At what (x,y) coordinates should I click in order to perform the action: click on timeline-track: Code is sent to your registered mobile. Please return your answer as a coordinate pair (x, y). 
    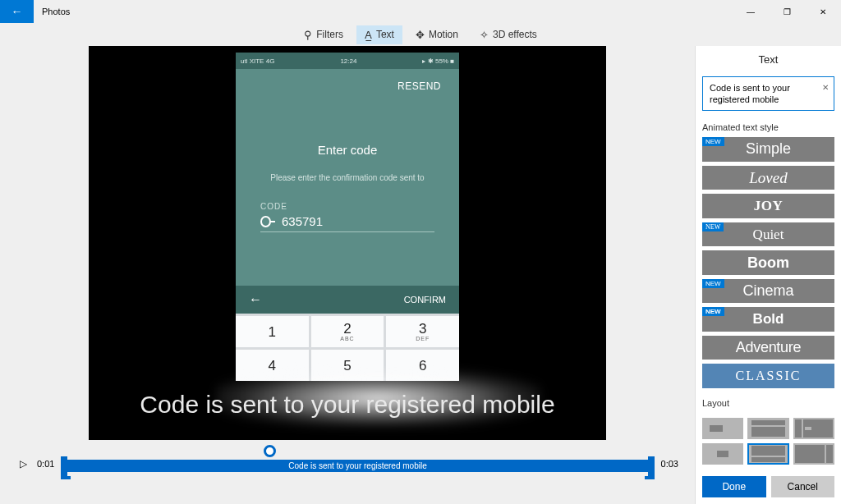
    Looking at the image, I should click on (357, 464).